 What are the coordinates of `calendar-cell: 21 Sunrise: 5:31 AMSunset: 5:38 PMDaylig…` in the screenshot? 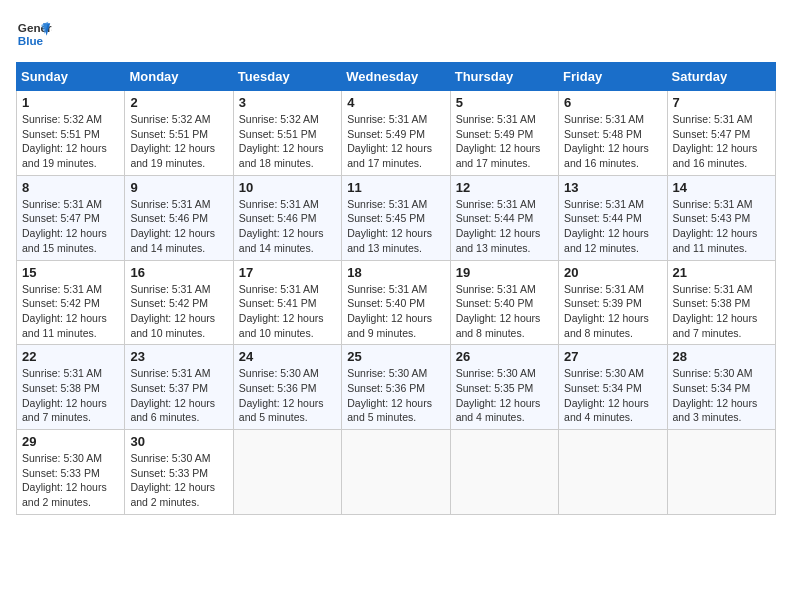 It's located at (721, 302).